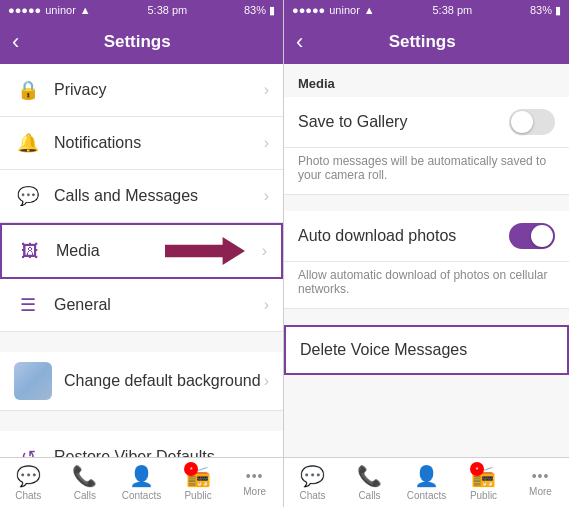 This screenshot has width=569, height=507. What do you see at coordinates (28, 90) in the screenshot?
I see `privacy-icon: 🔒` at bounding box center [28, 90].